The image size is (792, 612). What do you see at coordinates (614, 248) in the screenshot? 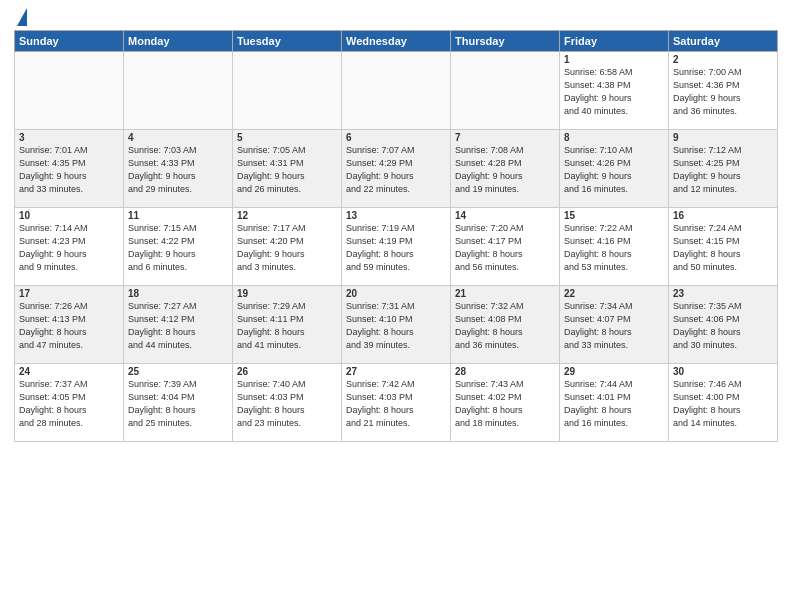
I see `day-info: Sunrise: 7:22 AM Sunset: 4:16 PM Dayligh…` at bounding box center [614, 248].